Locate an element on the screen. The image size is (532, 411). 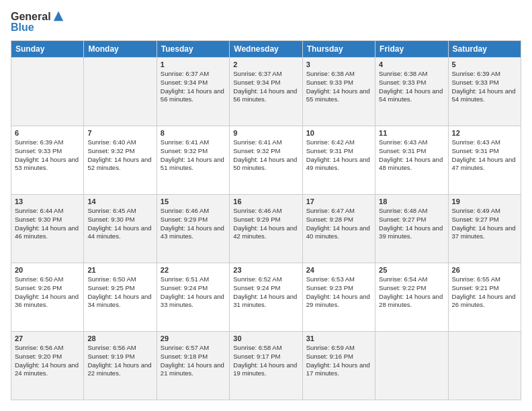
calendar-cell: 14Sunrise: 6:45 AM Sunset: 9:30 PM Dayli… is located at coordinates (120, 229).